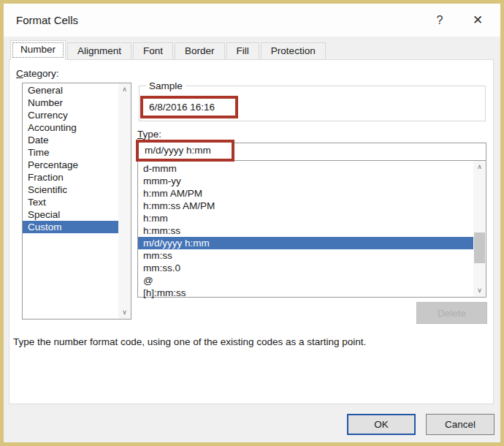 The height and width of the screenshot is (446, 504). Describe the element at coordinates (305, 218) in the screenshot. I see `list-item: h:mm` at that location.